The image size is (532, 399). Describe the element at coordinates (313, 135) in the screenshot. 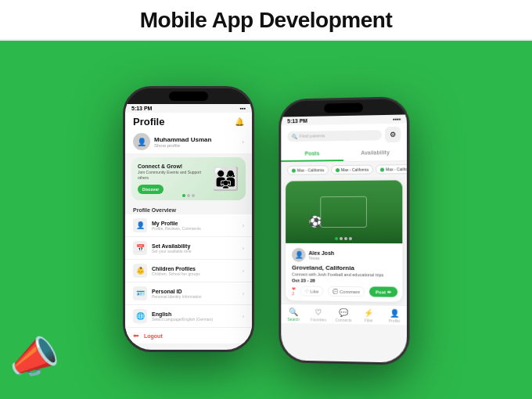

I see `search-placeholder: Find parents` at that location.